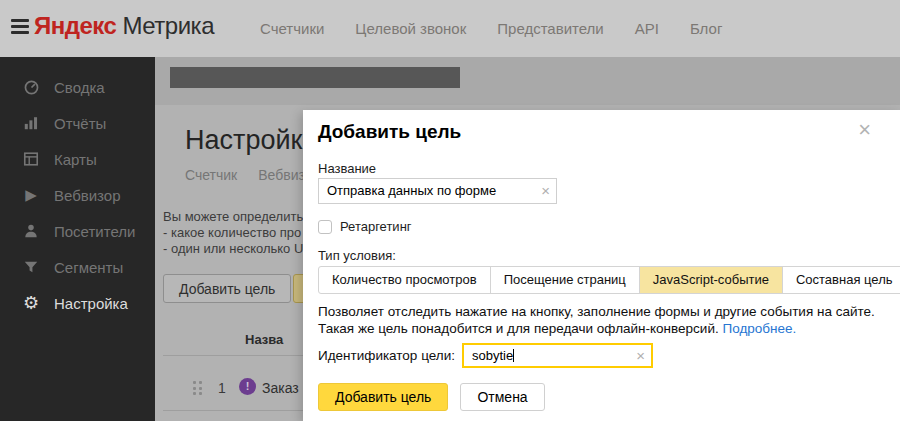  Describe the element at coordinates (405, 280) in the screenshot. I see `segment-pageview-count: Количество просмотров` at that location.